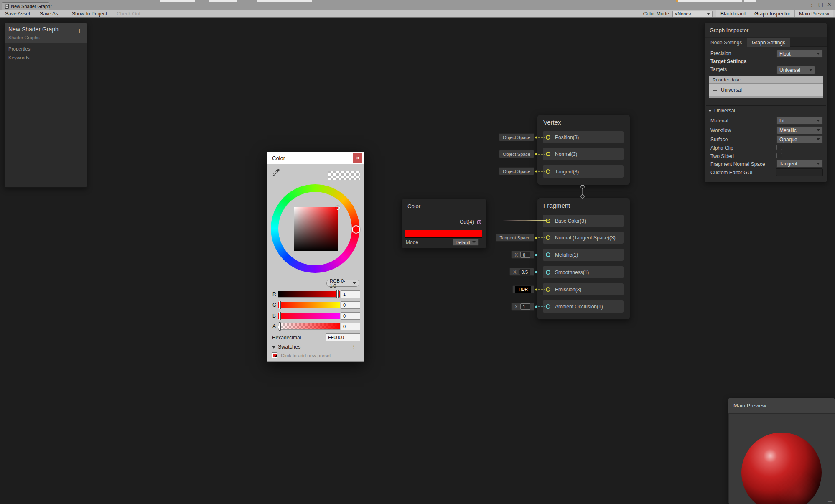 Image resolution: width=835 pixels, height=504 pixels. What do you see at coordinates (309, 316) in the screenshot?
I see `blue-slider` at bounding box center [309, 316].